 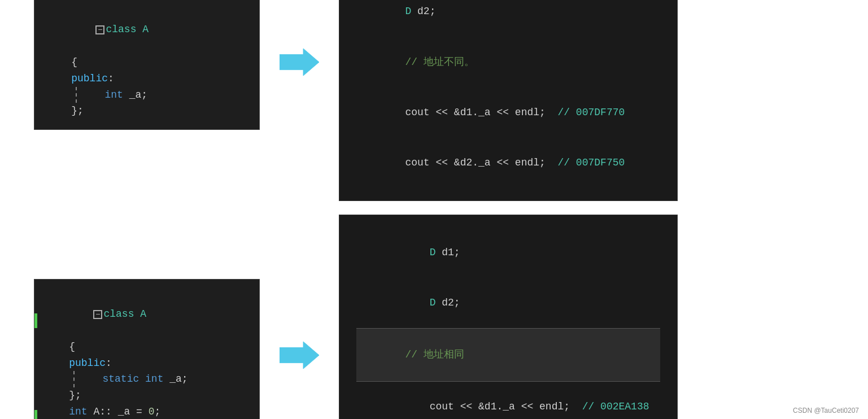 I want to click on code-line-1: −class A, so click(x=147, y=30).